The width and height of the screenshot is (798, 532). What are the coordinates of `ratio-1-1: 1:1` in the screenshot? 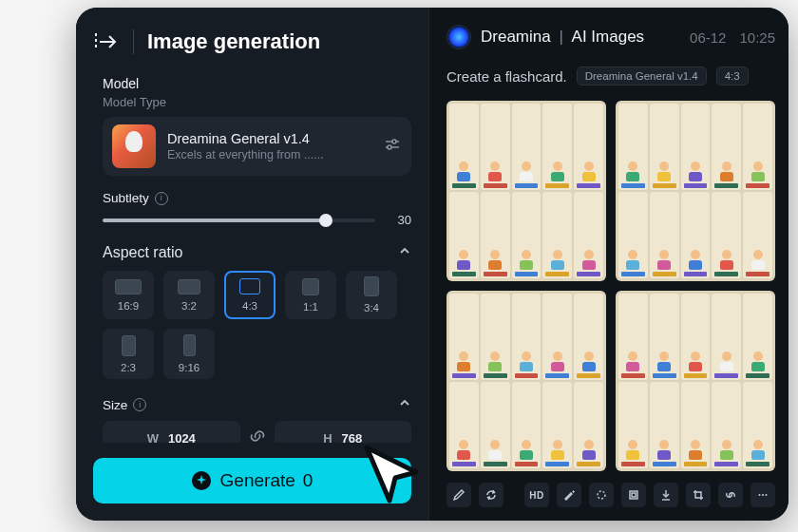 It's located at (311, 294).